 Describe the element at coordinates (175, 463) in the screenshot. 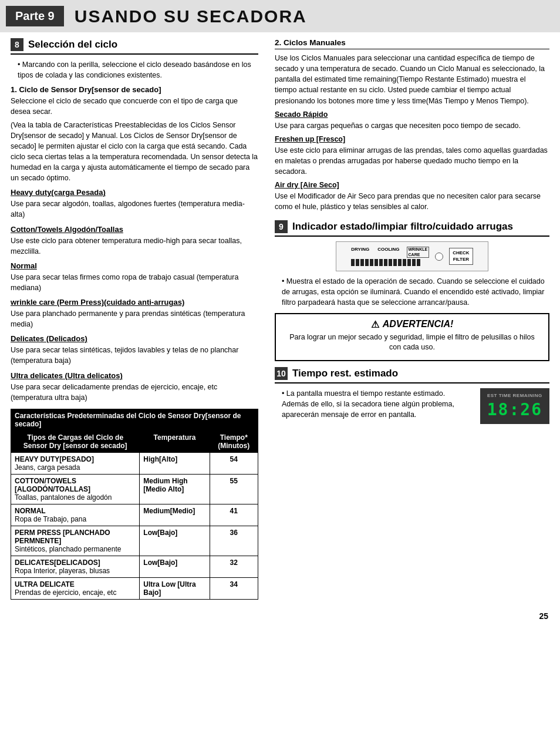

I see `table-cell-temp: High[Alto]` at that location.